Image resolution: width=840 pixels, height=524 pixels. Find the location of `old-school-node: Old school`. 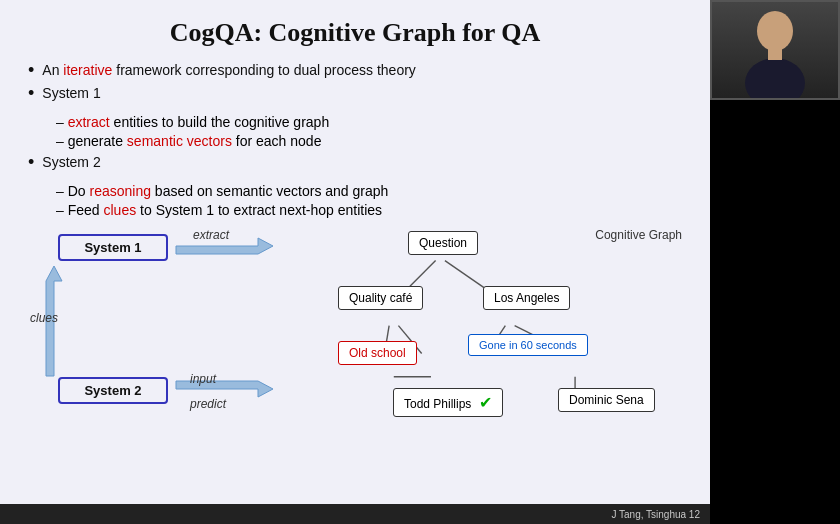

old-school-node: Old school is located at coordinates (378, 353).